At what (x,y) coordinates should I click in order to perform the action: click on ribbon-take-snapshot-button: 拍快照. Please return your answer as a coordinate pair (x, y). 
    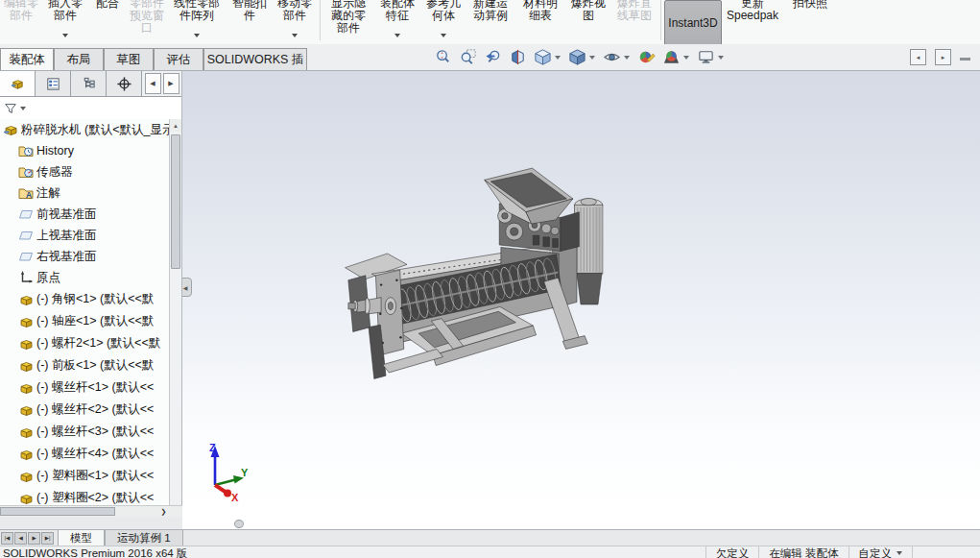
    Looking at the image, I should click on (810, 22).